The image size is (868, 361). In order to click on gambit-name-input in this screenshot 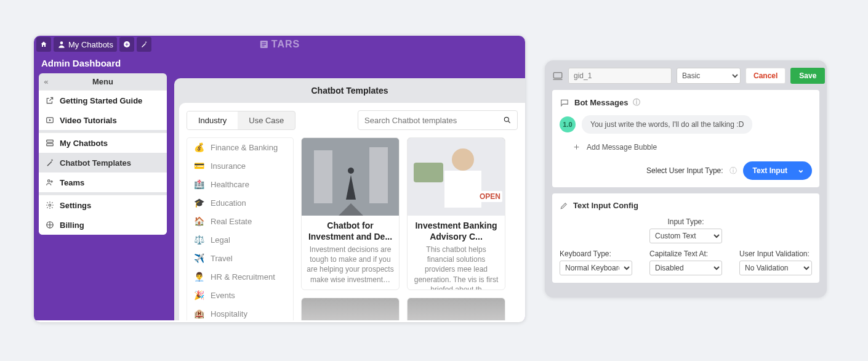, I will do `click(620, 76)`.